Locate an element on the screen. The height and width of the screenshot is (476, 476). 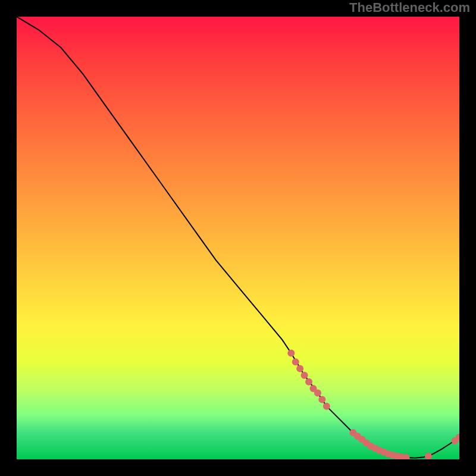
attribution-text: TheBottleneck.com is located at coordinates (409, 8).